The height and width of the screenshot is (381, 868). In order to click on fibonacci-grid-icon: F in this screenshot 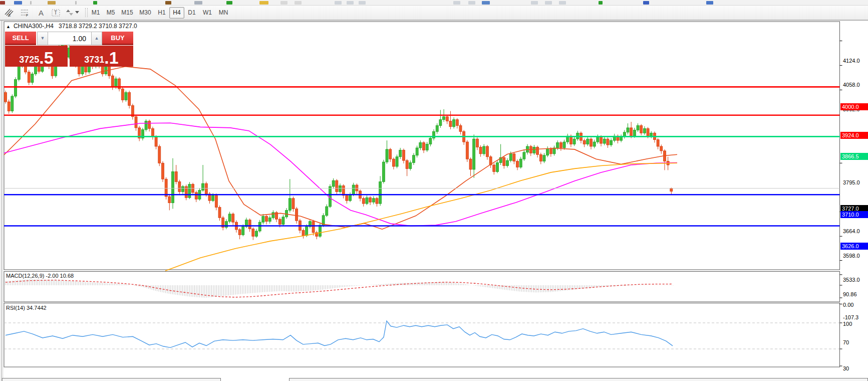, I will do `click(25, 13)`.